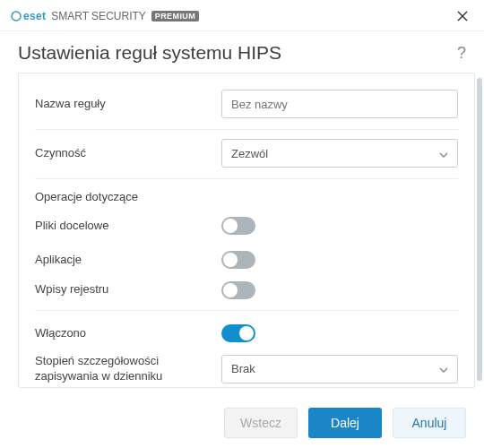 This screenshot has height=448, width=484. I want to click on applications-label: Aplikacje, so click(128, 260).